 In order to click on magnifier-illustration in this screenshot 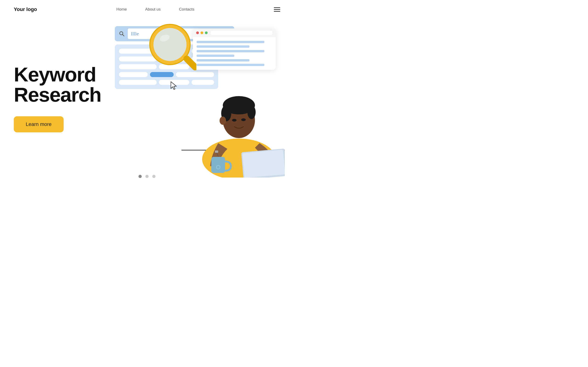, I will do `click(171, 50)`.